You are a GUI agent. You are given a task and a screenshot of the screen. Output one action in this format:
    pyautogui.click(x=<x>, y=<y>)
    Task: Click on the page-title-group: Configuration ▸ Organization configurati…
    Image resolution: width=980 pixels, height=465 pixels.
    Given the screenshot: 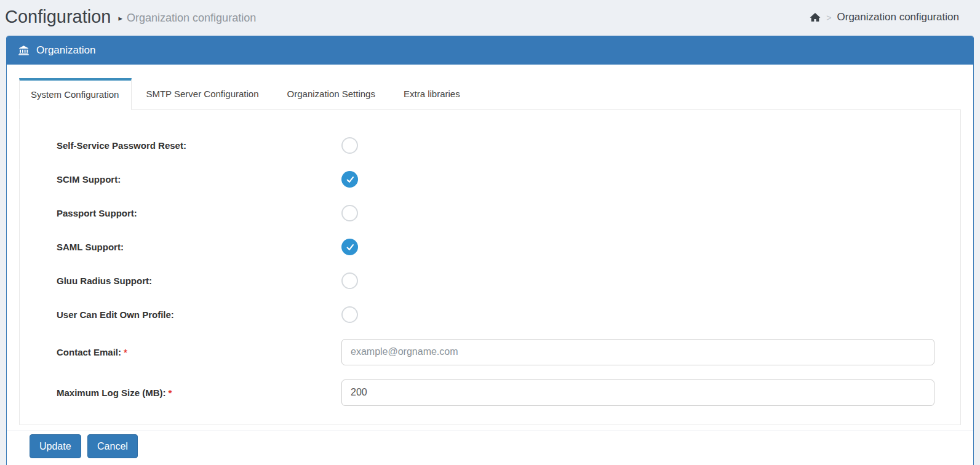 What is the action you would take?
    pyautogui.click(x=130, y=17)
    